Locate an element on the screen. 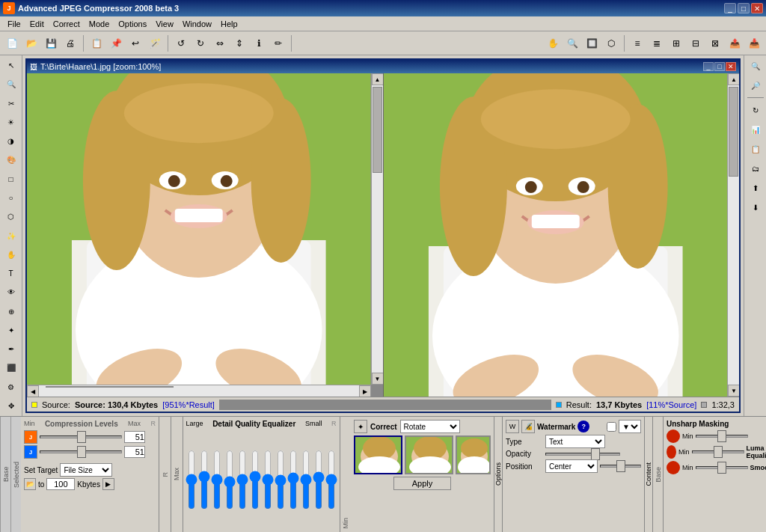 This screenshot has width=766, height=532. left-scroll-right: ▶ is located at coordinates (365, 391).